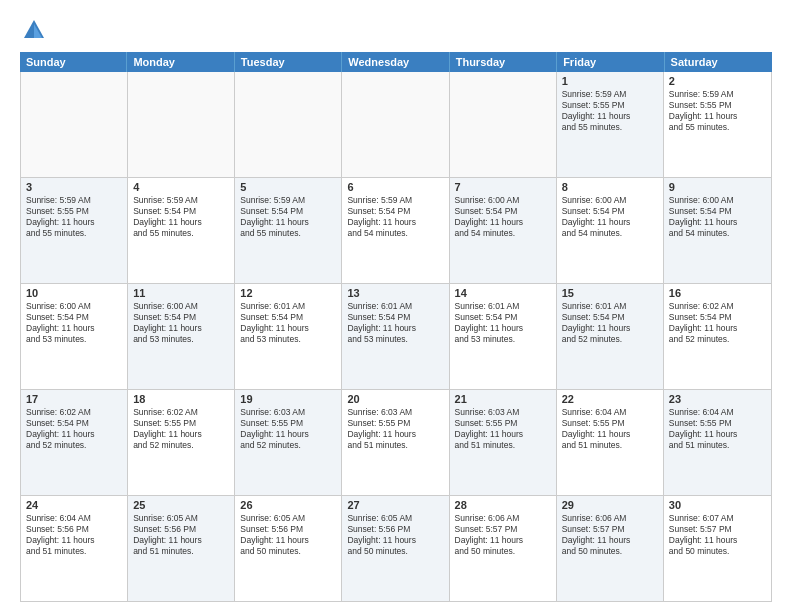 This screenshot has height=612, width=792. I want to click on calendar-cell: 16Sunrise: 6:02 AM Sunset: 5:54 PM Dayli…, so click(718, 336).